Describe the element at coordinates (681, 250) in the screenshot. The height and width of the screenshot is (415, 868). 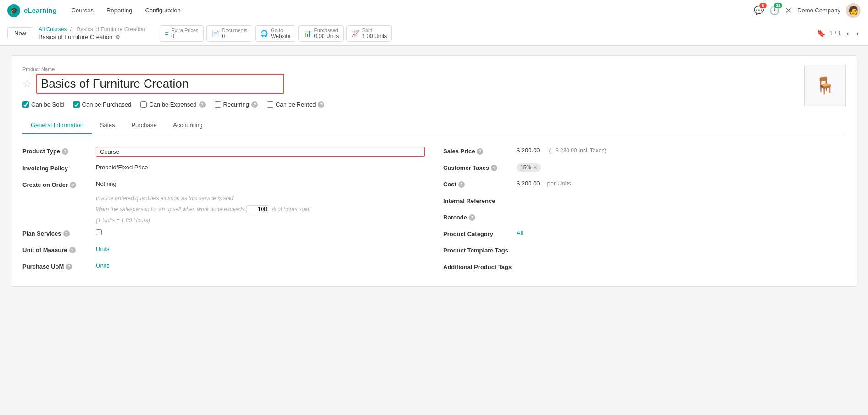
I see `product-template-tags-value` at that location.